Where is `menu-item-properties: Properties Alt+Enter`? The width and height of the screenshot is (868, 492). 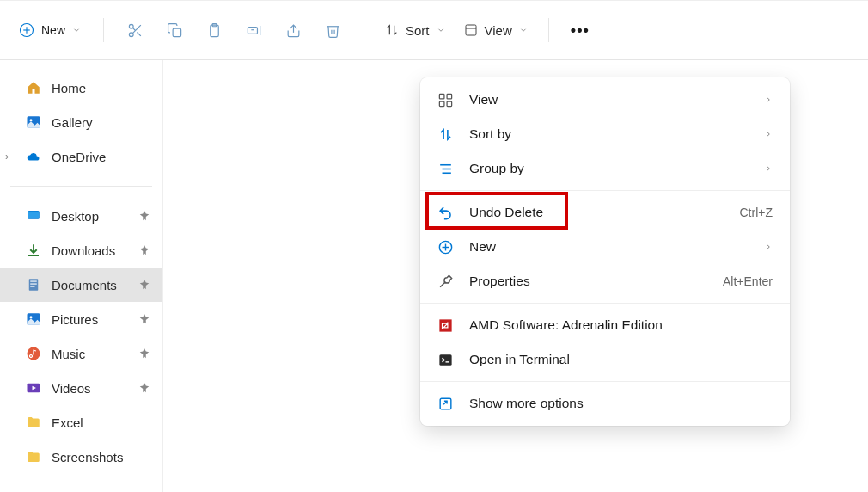
menu-item-properties: Properties Alt+Enter is located at coordinates (605, 281).